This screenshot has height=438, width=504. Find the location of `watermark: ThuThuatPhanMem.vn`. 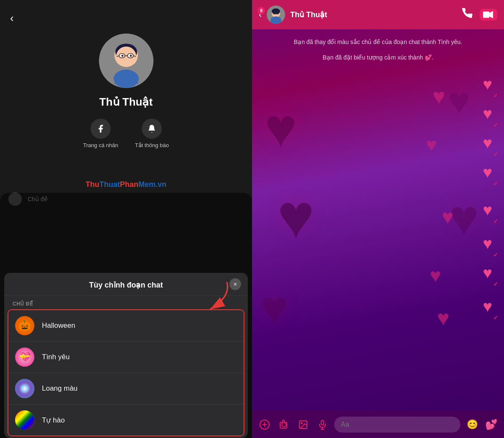

watermark: ThuThuatPhanMem.vn is located at coordinates (126, 184).